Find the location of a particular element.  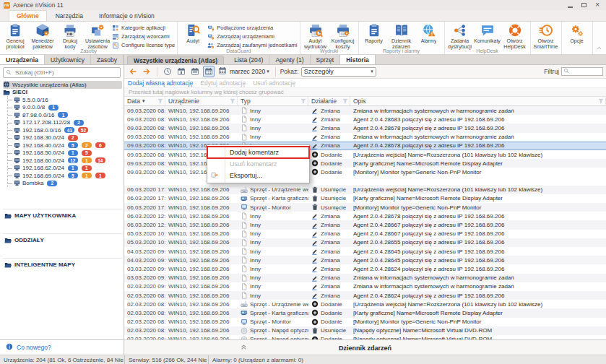

whats-new-link: Co nowego? is located at coordinates (34, 347).